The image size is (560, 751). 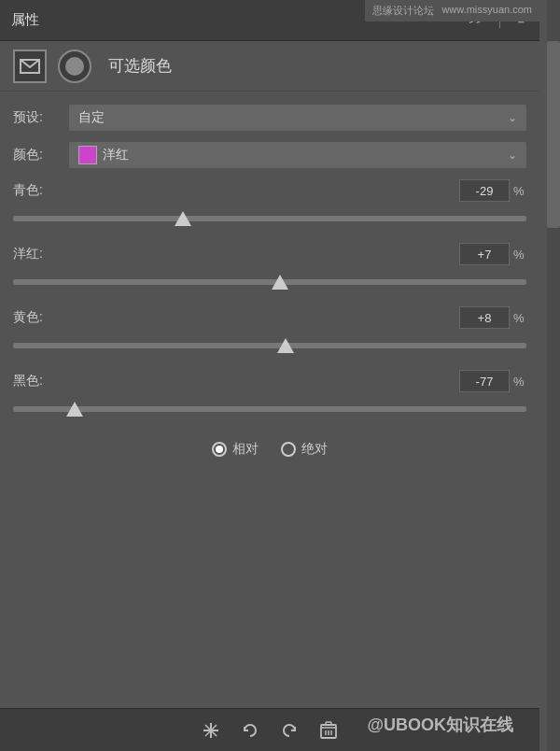 What do you see at coordinates (270, 282) in the screenshot?
I see `magenta-track` at bounding box center [270, 282].